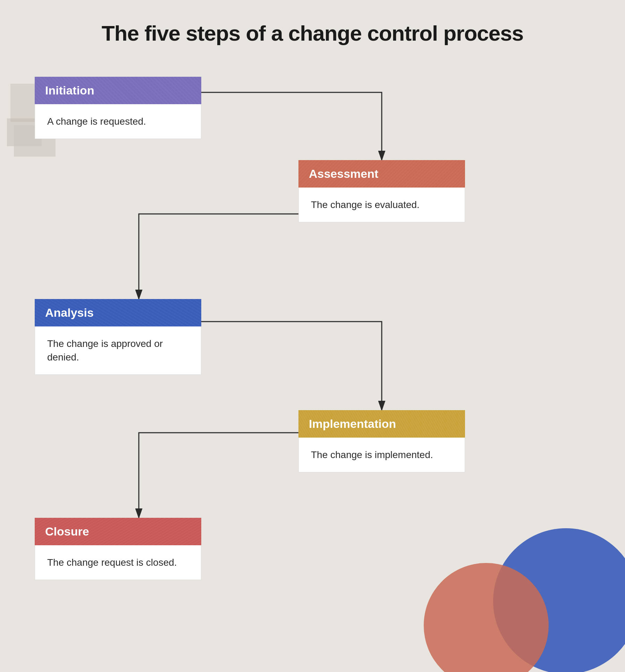 The height and width of the screenshot is (672, 625). Describe the element at coordinates (382, 455) in the screenshot. I see `step-implementation-body: The change is implemented.` at that location.